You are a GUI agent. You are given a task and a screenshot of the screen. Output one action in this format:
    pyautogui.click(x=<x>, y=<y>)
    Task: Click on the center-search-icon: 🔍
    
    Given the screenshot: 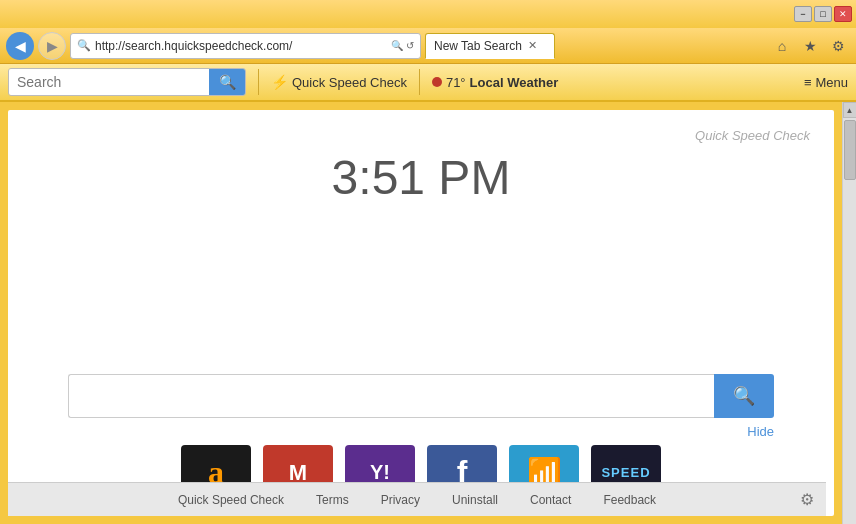 What is the action you would take?
    pyautogui.click(x=744, y=396)
    